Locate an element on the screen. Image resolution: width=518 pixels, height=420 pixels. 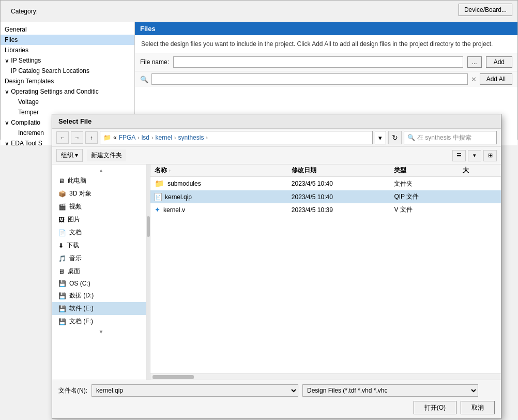
files-toolbar: File name: ... Add is located at coordinates (326, 62).